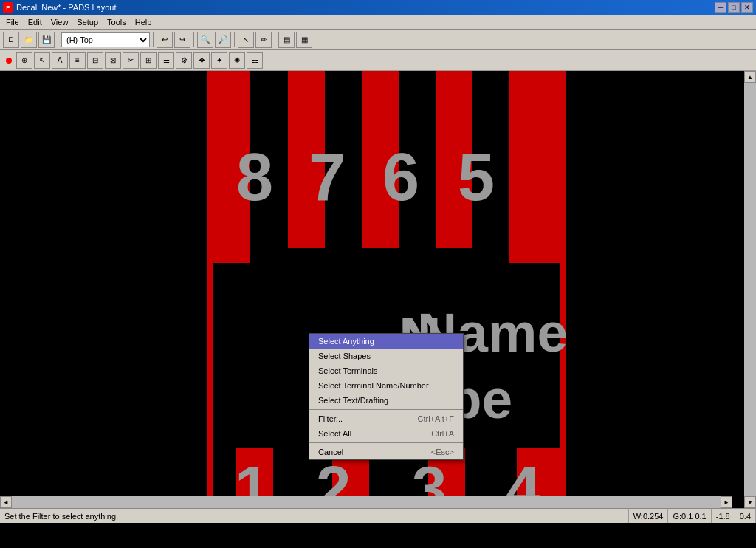 The width and height of the screenshot is (756, 548). Describe the element at coordinates (386, 397) in the screenshot. I see `context-menu: Select Anything Select Shapes Select Ter…` at that location.